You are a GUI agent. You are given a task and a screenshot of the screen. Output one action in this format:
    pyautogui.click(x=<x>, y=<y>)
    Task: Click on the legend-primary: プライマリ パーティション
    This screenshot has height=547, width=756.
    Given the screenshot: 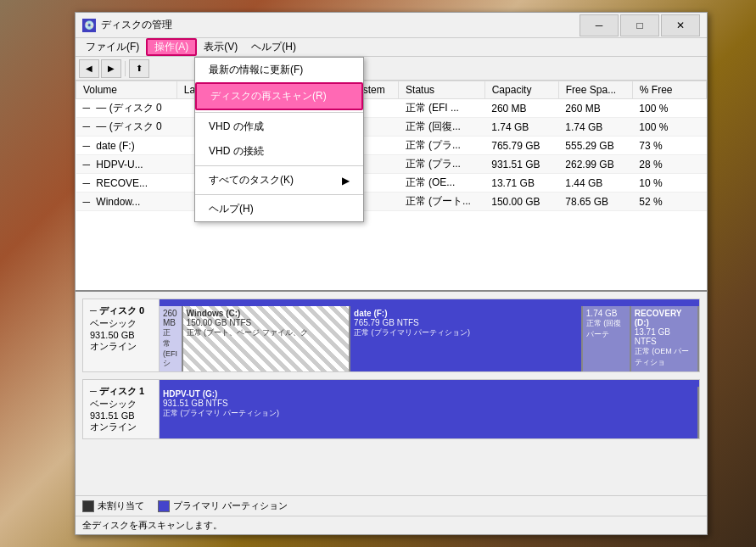 What is the action you would take?
    pyautogui.click(x=222, y=505)
    